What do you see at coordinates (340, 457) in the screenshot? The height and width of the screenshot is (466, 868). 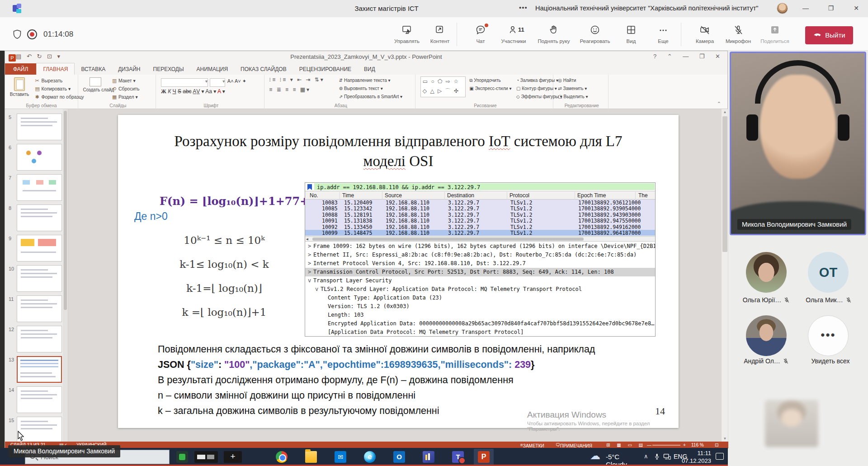 I see `mail-icon: ✉` at bounding box center [340, 457].